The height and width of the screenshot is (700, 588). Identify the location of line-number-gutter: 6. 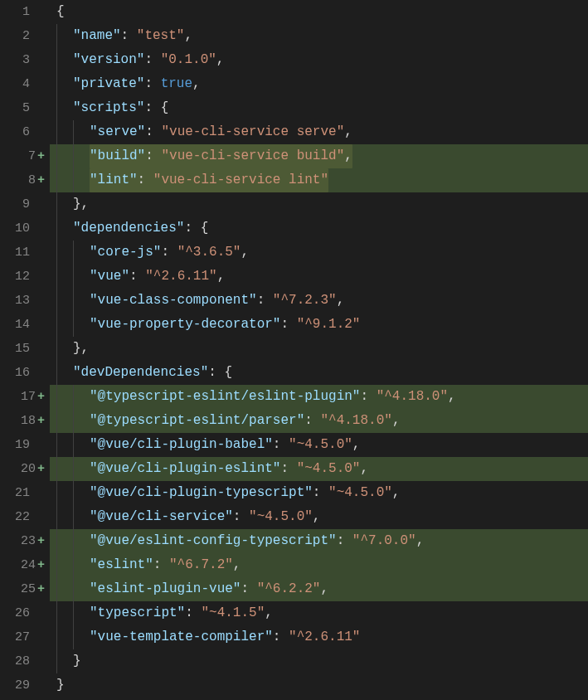
(25, 133).